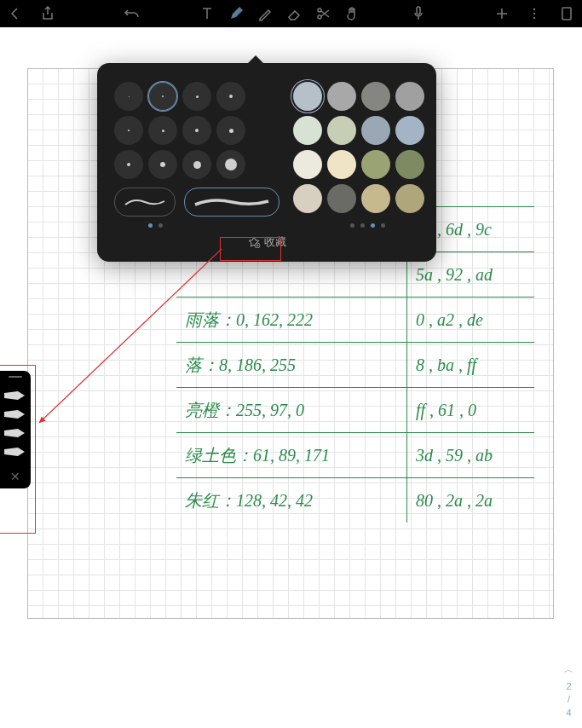  I want to click on eraser-tool-icon, so click(294, 14).